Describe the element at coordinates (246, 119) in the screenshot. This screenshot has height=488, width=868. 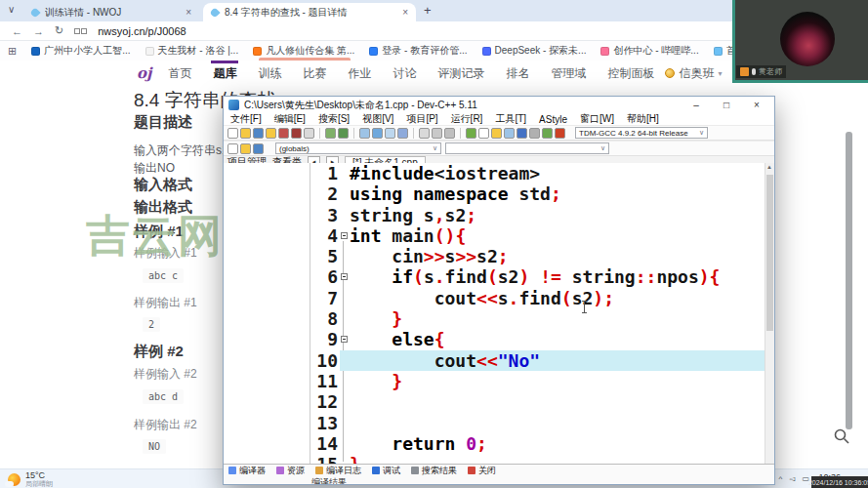
I see `menu-文件F: 文件[F]` at that location.